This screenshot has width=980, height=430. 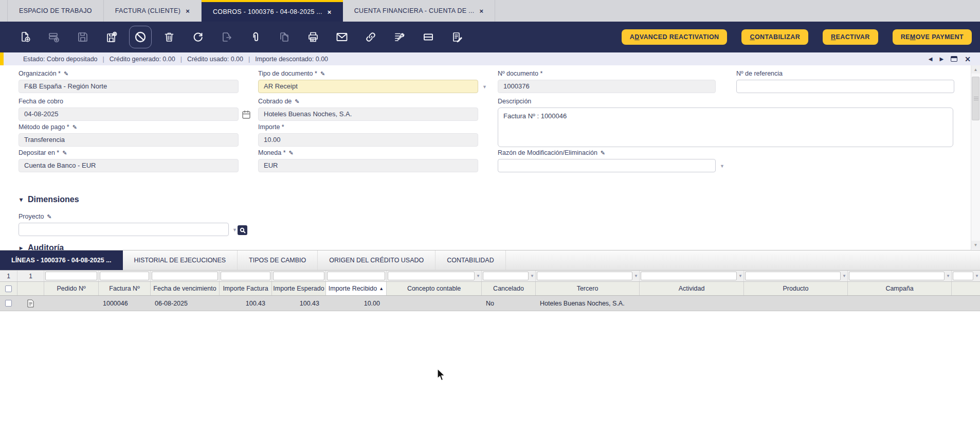 I want to click on filter-factura-input, so click(x=124, y=276).